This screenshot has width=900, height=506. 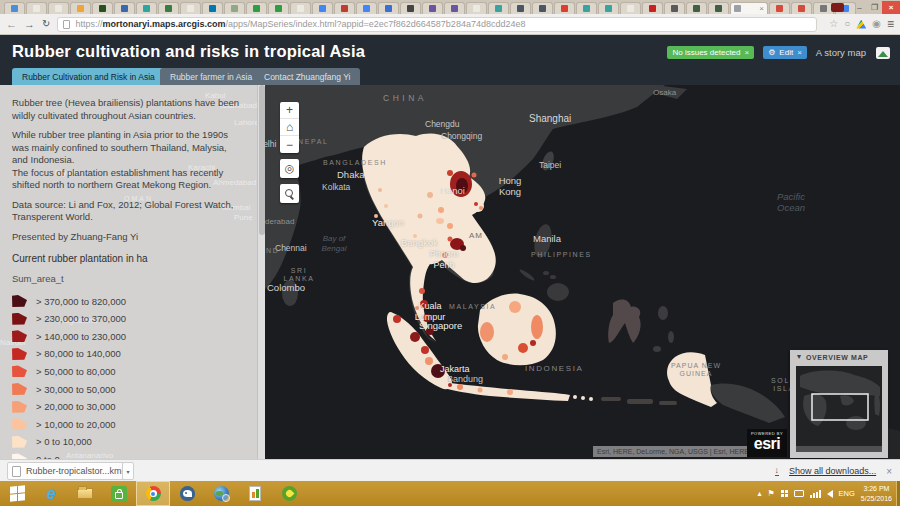 What do you see at coordinates (883, 53) in the screenshot?
I see `share-image-icon` at bounding box center [883, 53].